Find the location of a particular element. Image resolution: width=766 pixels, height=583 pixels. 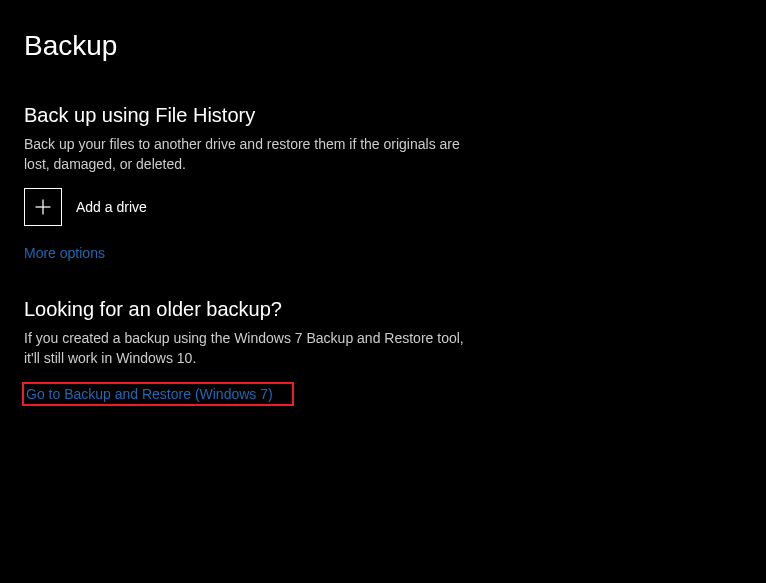

more-options-link: More options is located at coordinates (64, 253).